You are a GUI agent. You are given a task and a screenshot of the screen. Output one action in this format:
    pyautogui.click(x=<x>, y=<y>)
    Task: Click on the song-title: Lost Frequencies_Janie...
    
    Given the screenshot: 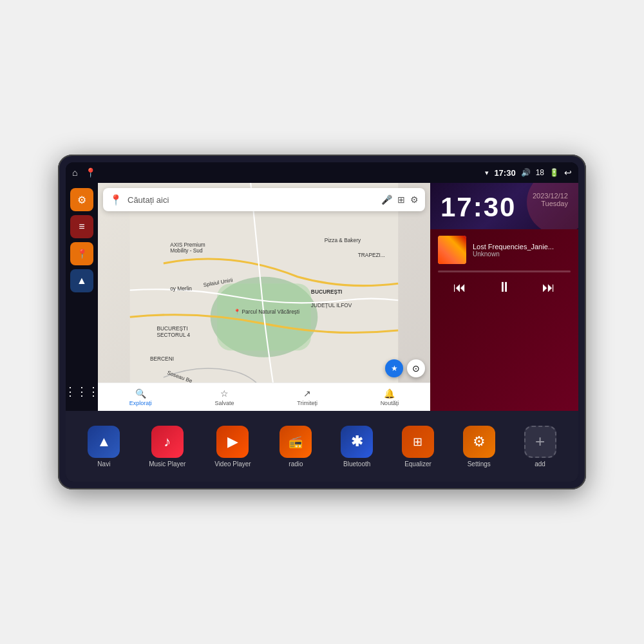 What is the action you would take?
    pyautogui.click(x=522, y=247)
    